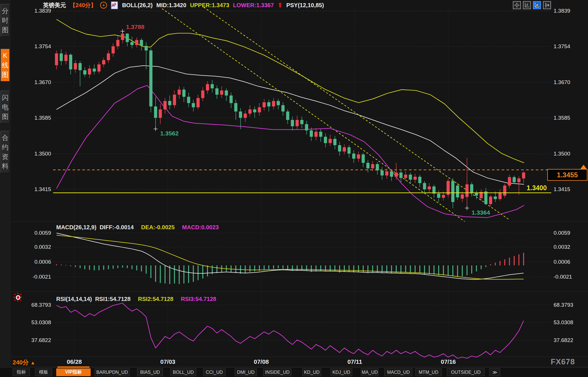 This screenshot has width=588, height=377. What do you see at coordinates (200, 227) in the screenshot?
I see `macd-macd-value: MACD:0.0023` at bounding box center [200, 227].